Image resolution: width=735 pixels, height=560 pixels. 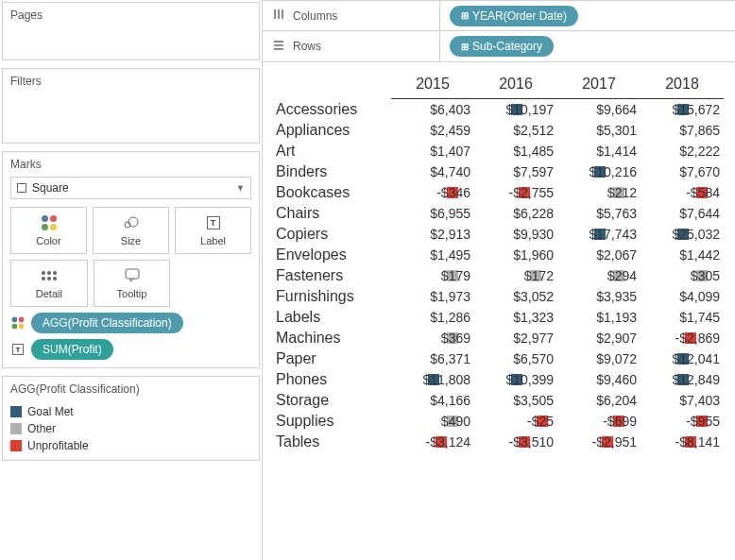 I want to click on data-cell: $15,672, so click(x=682, y=110).